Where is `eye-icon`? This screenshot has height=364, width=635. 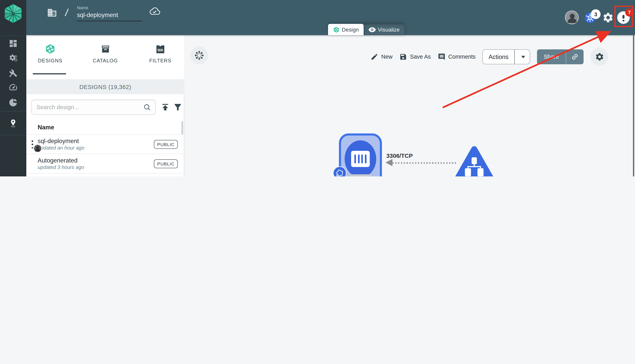 eye-icon is located at coordinates (372, 30).